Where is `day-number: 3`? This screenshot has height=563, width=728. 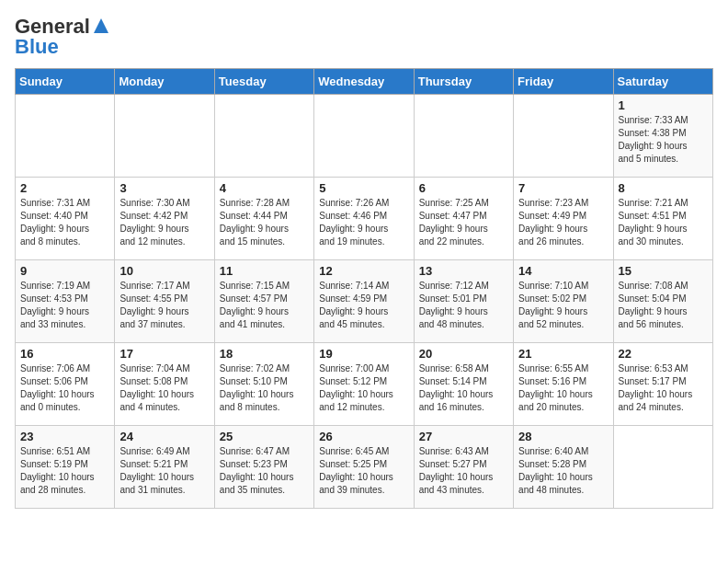 day-number: 3 is located at coordinates (164, 188).